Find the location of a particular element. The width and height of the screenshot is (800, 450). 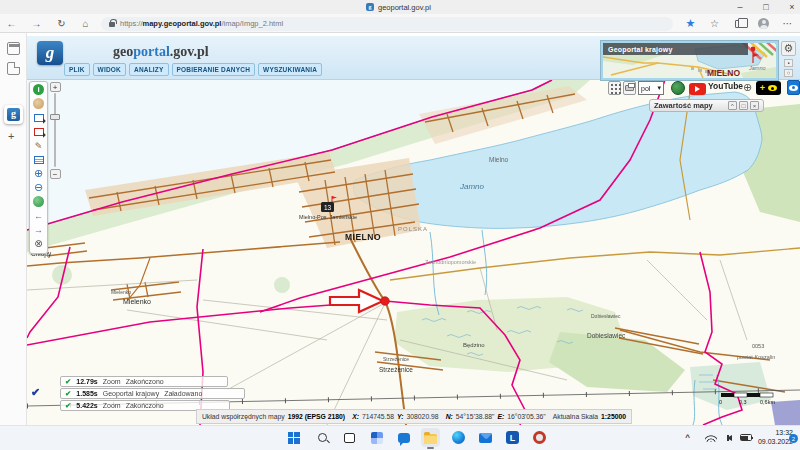

print-icon is located at coordinates (630, 88).